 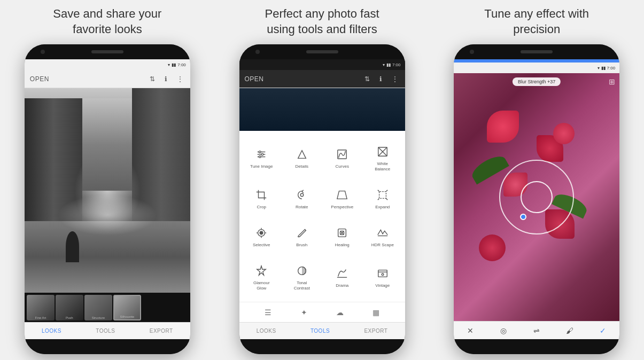 I want to click on nav-looks-1: LOOKS, so click(x=51, y=331).